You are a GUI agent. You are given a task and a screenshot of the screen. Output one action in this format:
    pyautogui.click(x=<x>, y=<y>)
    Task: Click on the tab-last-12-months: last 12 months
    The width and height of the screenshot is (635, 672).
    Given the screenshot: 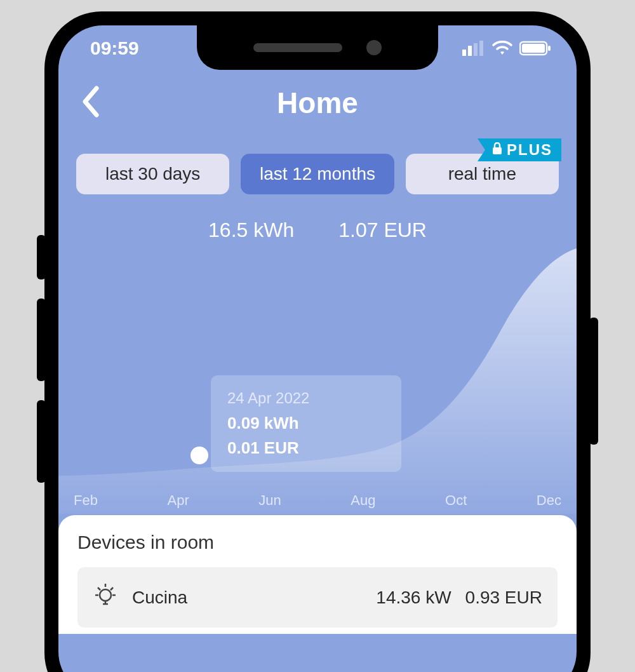 What is the action you would take?
    pyautogui.click(x=318, y=174)
    